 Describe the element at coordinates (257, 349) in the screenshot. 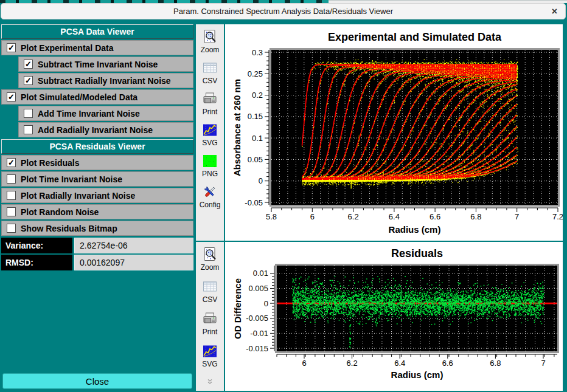

I see `svg-text: -0.015` at that location.